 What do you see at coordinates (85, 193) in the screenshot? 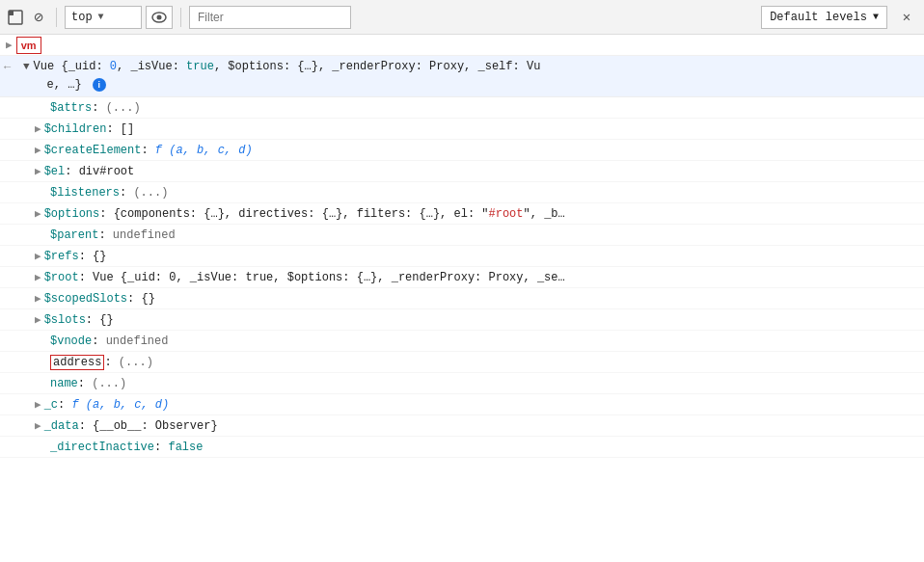
I see `prop-key: $listeners` at bounding box center [85, 193].